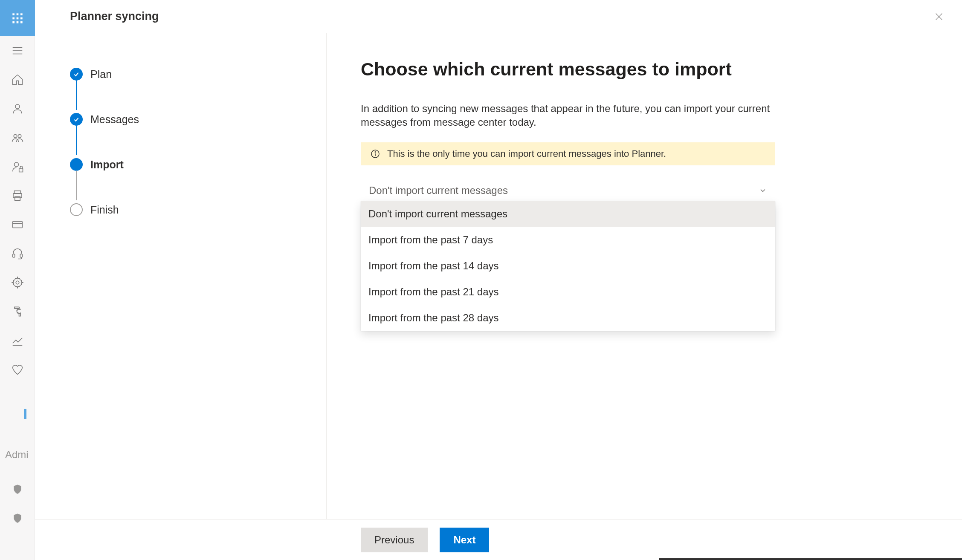 The image size is (962, 560). What do you see at coordinates (17, 109) in the screenshot?
I see `nav-users` at bounding box center [17, 109].